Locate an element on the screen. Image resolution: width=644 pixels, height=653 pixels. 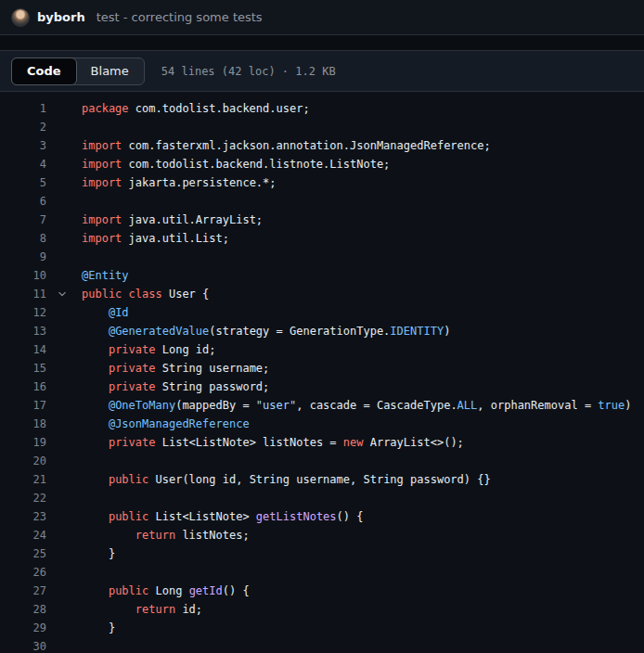
line-number: 3 is located at coordinates (23, 146).